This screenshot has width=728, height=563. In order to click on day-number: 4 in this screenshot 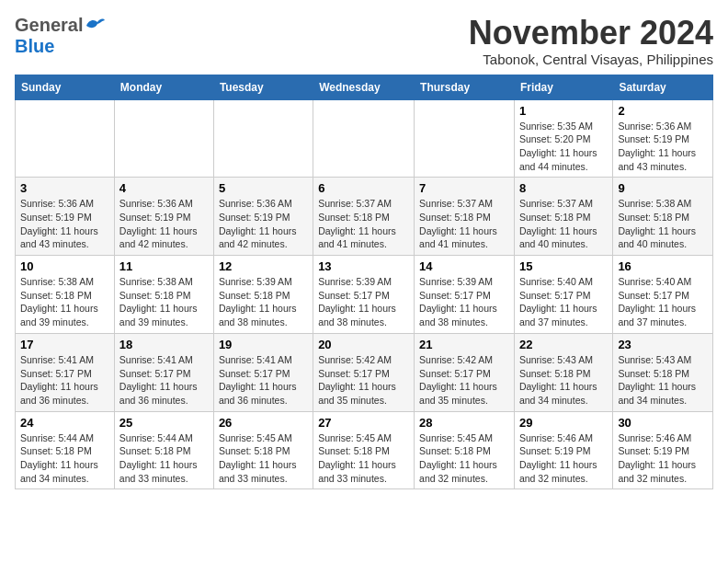, I will do `click(164, 188)`.